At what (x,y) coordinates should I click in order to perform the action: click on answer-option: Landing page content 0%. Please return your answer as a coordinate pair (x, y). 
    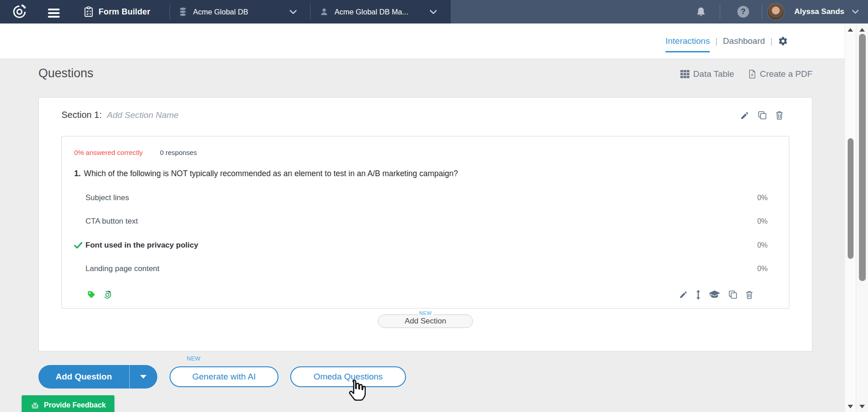
    Looking at the image, I should click on (421, 269).